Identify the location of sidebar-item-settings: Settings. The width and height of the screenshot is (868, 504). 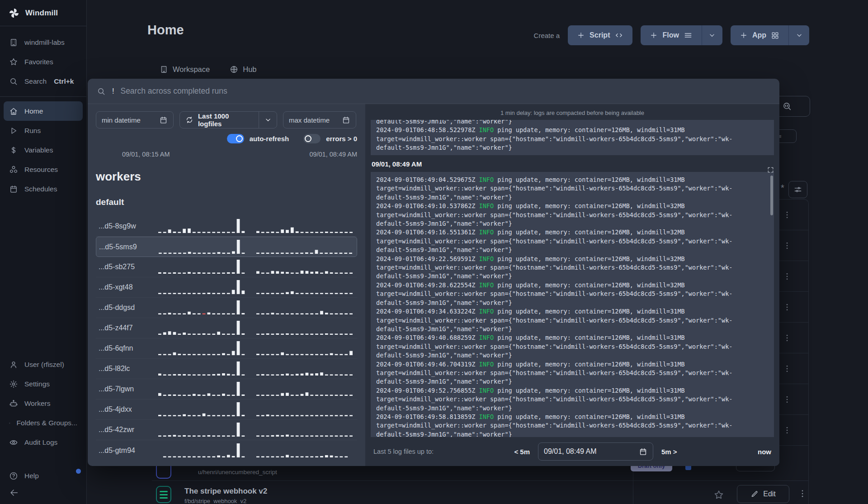
(43, 384).